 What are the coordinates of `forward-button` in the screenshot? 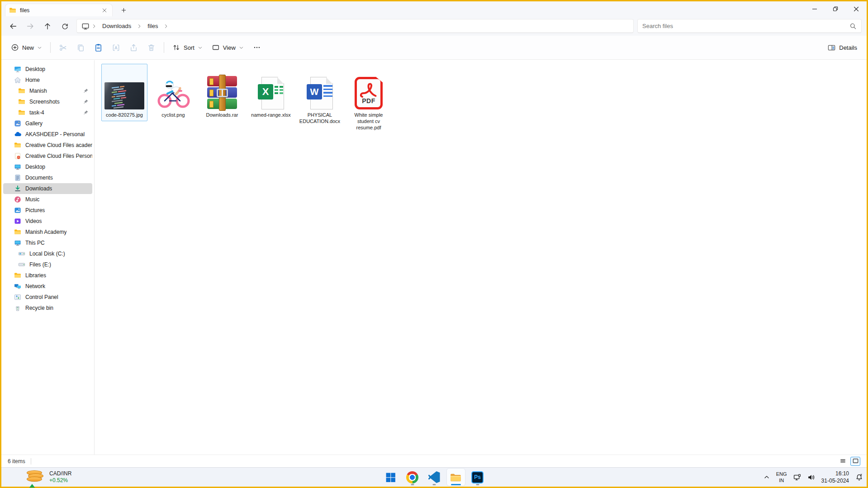 It's located at (30, 26).